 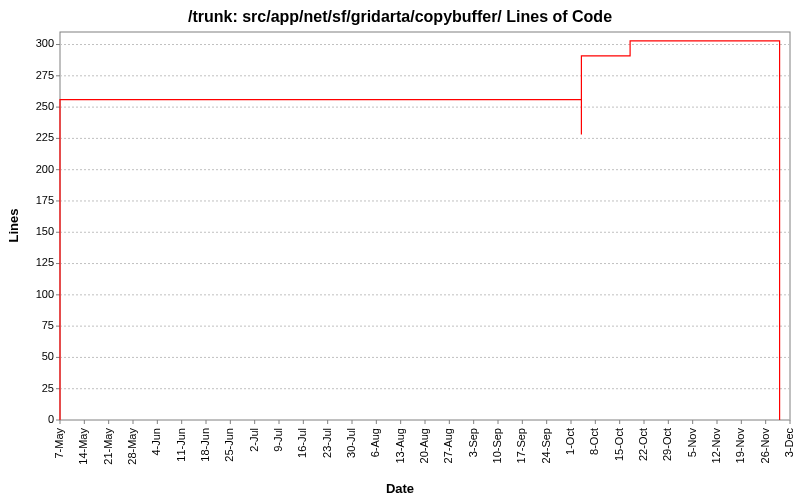 I want to click on svg-text: 21-May, so click(x=108, y=446).